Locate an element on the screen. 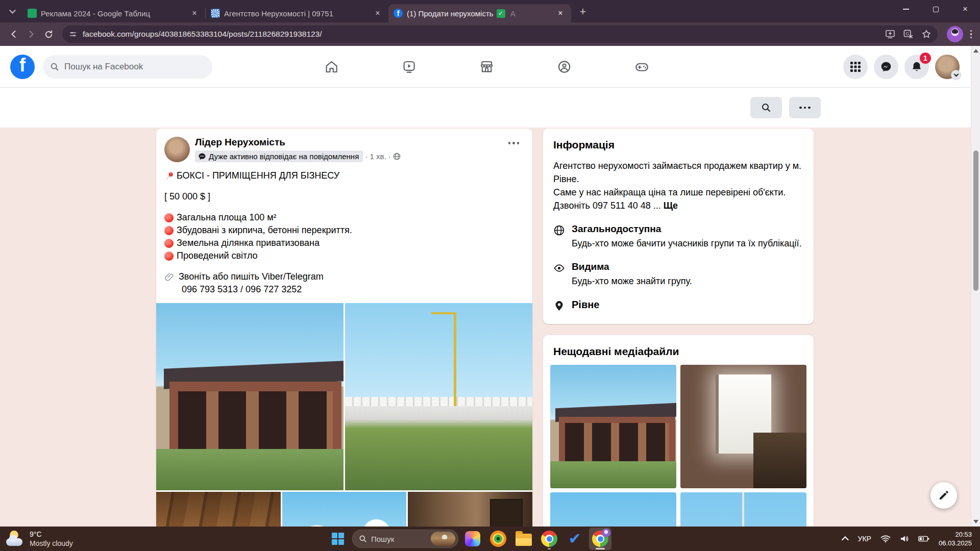  file-explorer-button is located at coordinates (524, 539).